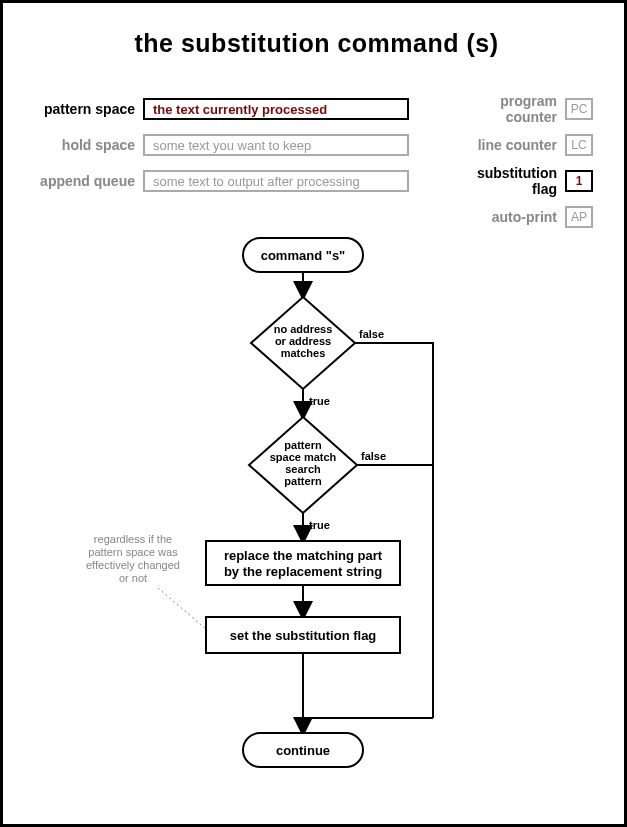 The image size is (627, 827). I want to click on row-auto-print: auto-print AP, so click(523, 217).